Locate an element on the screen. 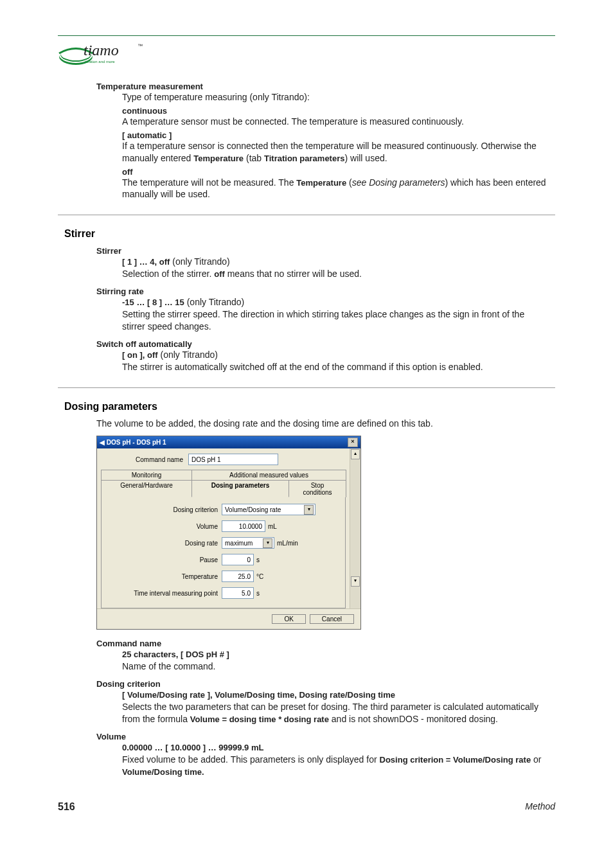  param-volume-opt: 0.00000 … [ 10.0000 ] … 99999.9 mL is located at coordinates (335, 748).